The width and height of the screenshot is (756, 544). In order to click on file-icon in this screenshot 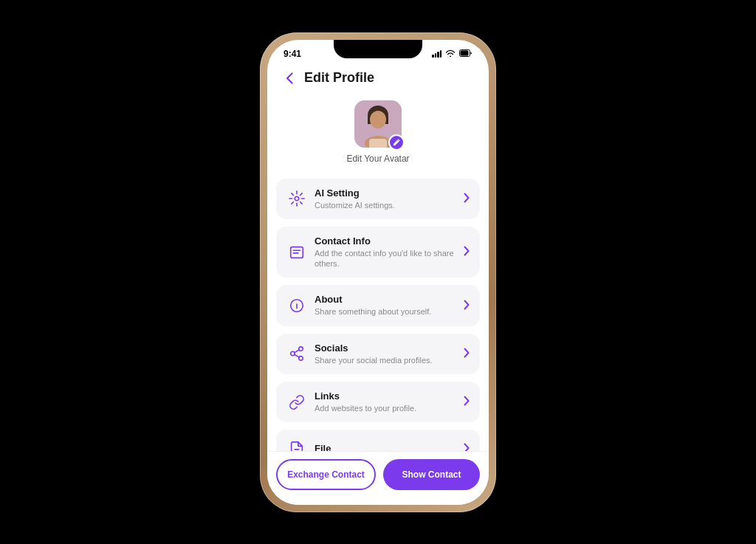, I will do `click(297, 444)`.